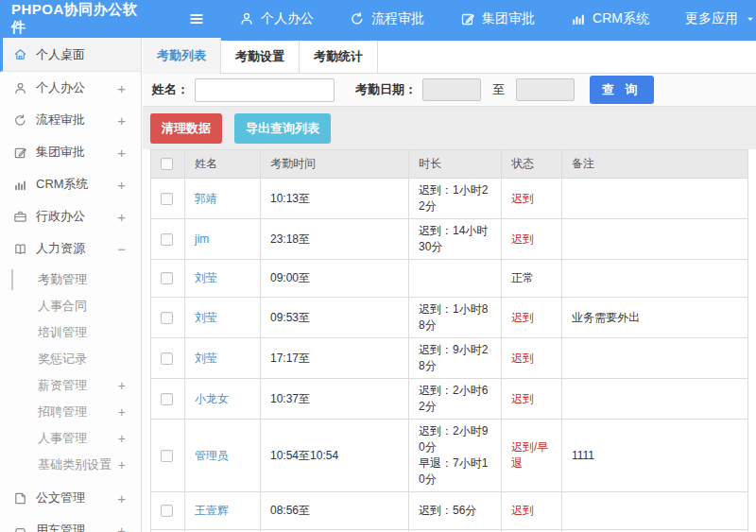  What do you see at coordinates (60, 216) in the screenshot?
I see `sidebar-item-label: 行政办公` at bounding box center [60, 216].